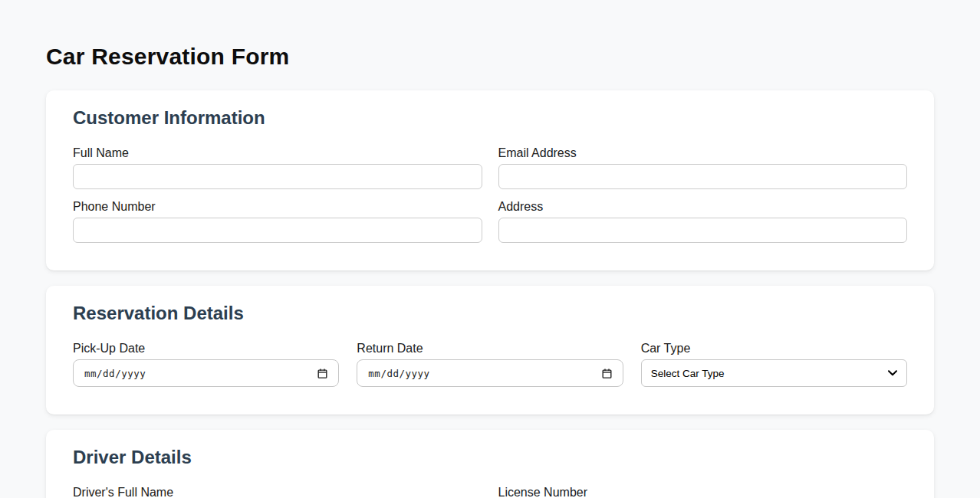 The width and height of the screenshot is (980, 498). Describe the element at coordinates (278, 492) in the screenshot. I see `driver-full-name-label: Driver's Full Name` at that location.